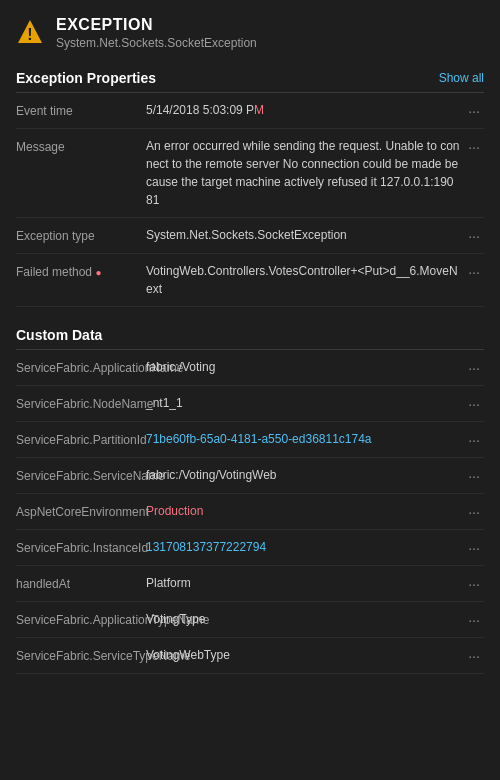  Describe the element at coordinates (250, 548) in the screenshot. I see `table-row: ServiceFabric.InstanceId 131708137377222…` at that location.